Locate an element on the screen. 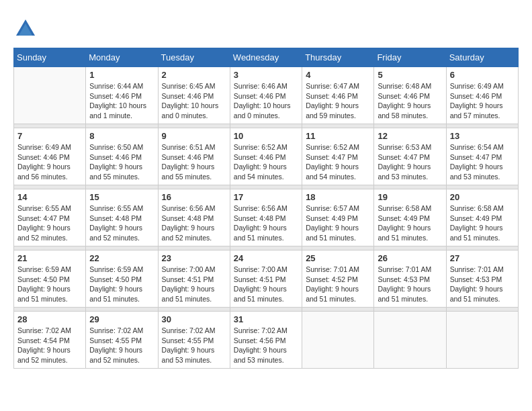  calendar-cell: 21Sunrise: 6:59 AM Sunset: 4:50 PM Dayli… is located at coordinates (50, 279).